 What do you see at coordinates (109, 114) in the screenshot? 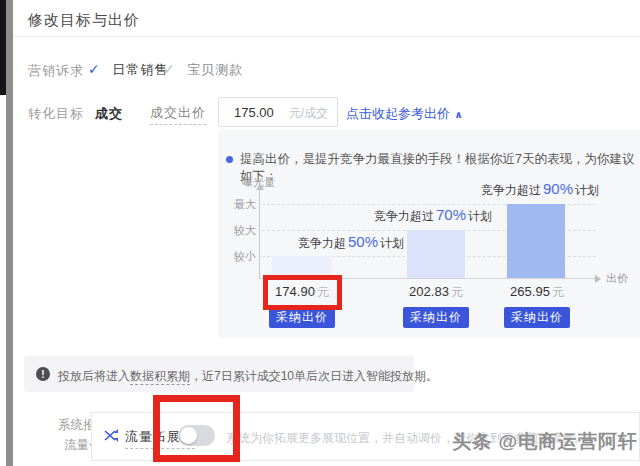
I see `conversion-value: 成交` at bounding box center [109, 114].